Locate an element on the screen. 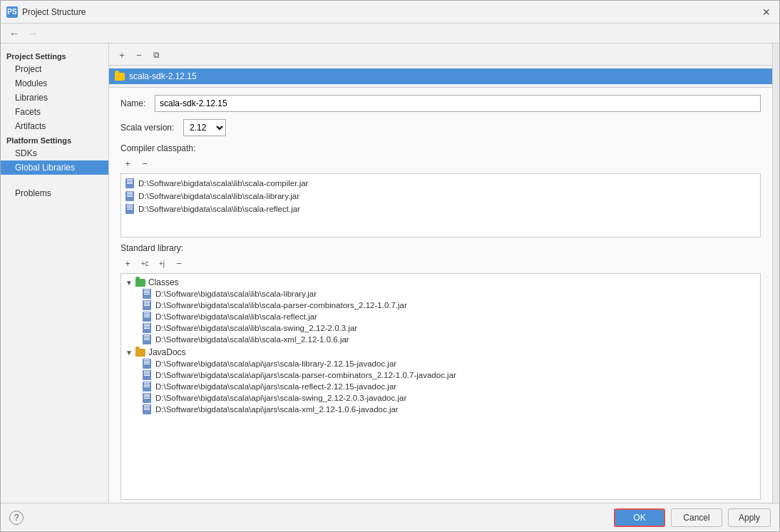 This screenshot has width=780, height=532. platform-settings-heading: Platform Settings is located at coordinates (54, 140).